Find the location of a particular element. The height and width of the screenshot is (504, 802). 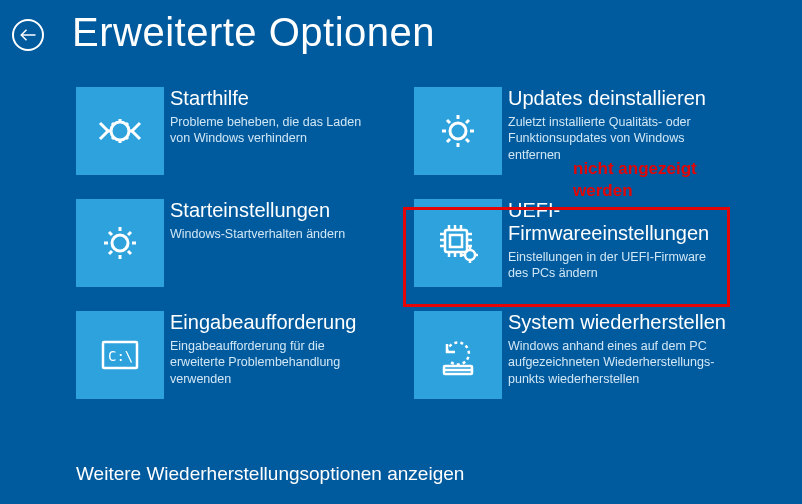

tile-text: Starthilfe Probleme beheben, die das Lad… is located at coordinates (275, 117).